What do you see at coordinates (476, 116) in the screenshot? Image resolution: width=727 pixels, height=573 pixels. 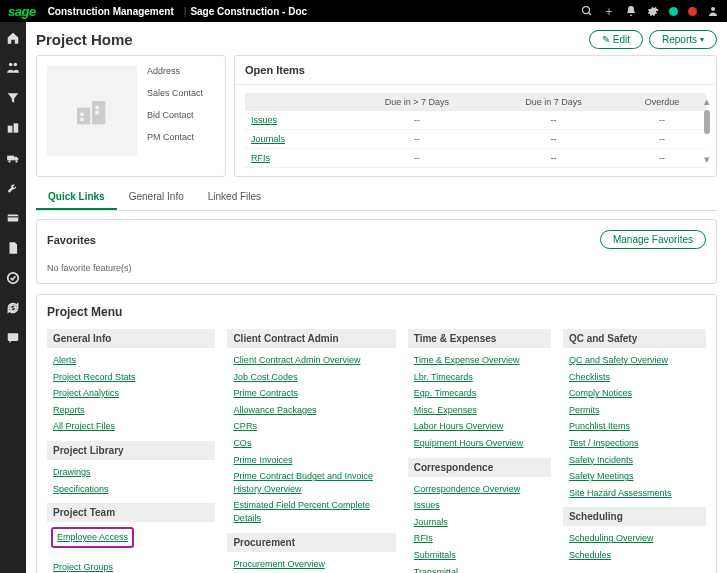 I see `open-items-card: Open Items Due in > 7 Days Due in 7 Days…` at bounding box center [476, 116].